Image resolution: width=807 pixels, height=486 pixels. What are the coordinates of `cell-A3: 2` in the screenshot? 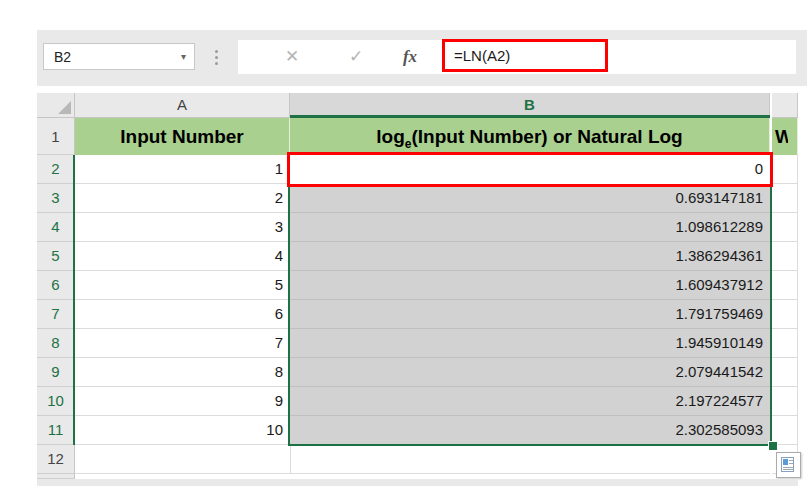 It's located at (182, 198).